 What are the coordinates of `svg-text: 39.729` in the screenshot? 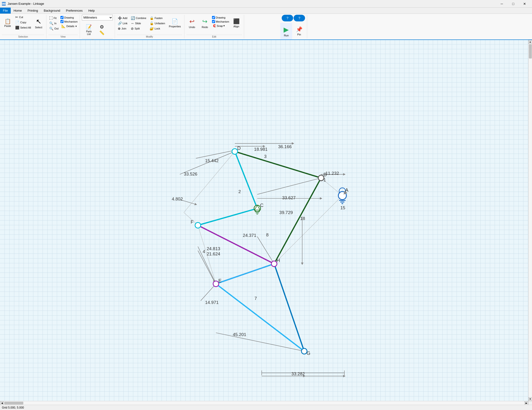 It's located at (286, 213).